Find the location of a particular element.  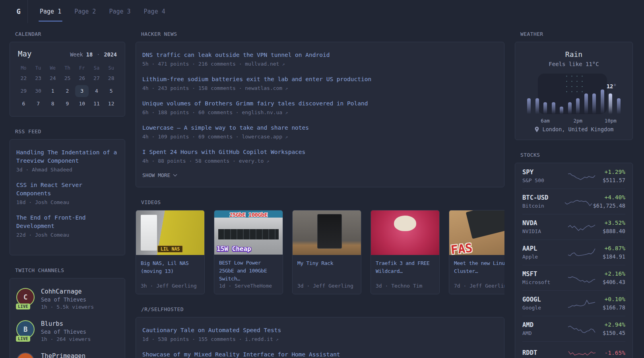

calendar-day: 27 is located at coordinates (97, 78).